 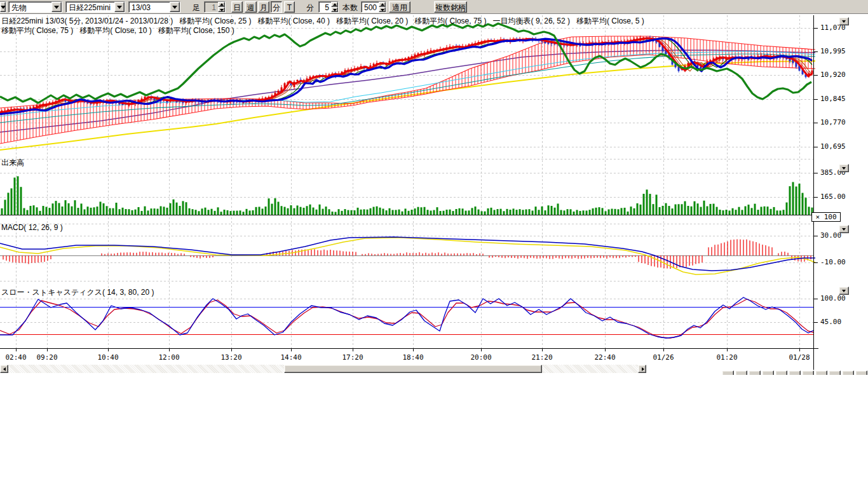 What do you see at coordinates (31, 7) in the screenshot?
I see `instrument-type-value: 先物` at bounding box center [31, 7].